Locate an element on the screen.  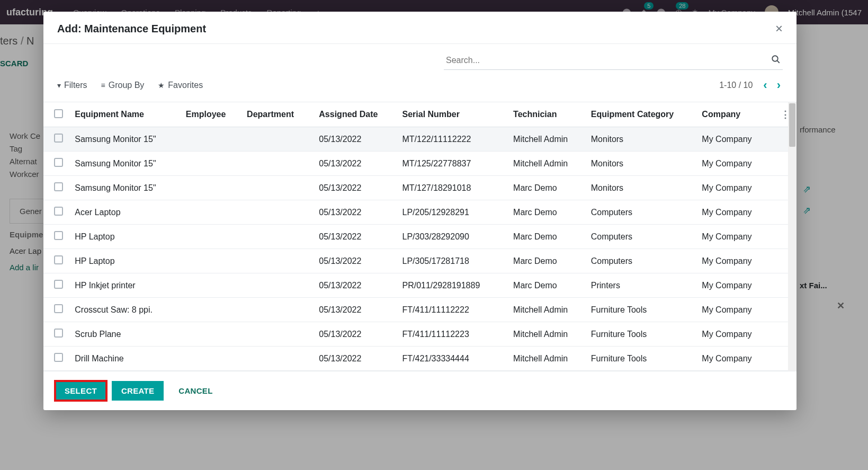
pager-prev-icon: ‹ is located at coordinates (765, 85).